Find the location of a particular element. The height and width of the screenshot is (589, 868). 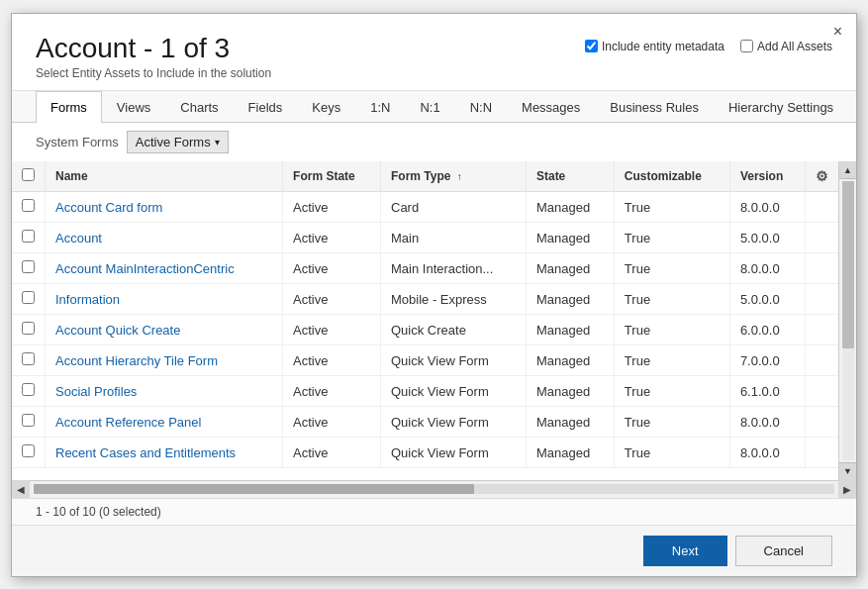

row-name-link: Account Quick Create is located at coordinates (118, 331).